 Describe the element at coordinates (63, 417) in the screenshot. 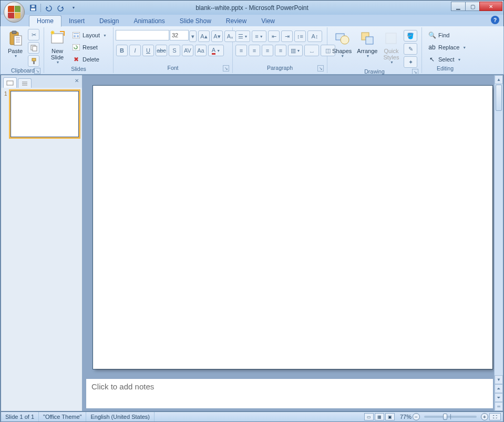

I see `status-theme: "Office Theme"` at that location.